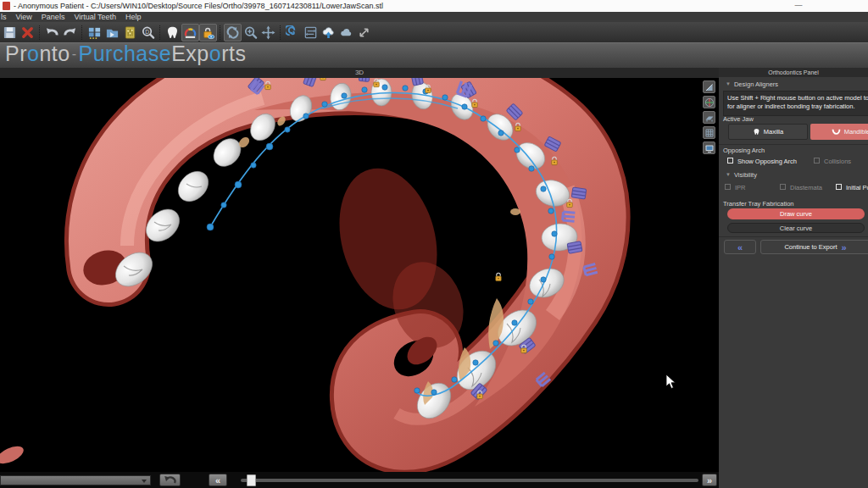  I want to click on cloud-upload-icon, so click(329, 32).